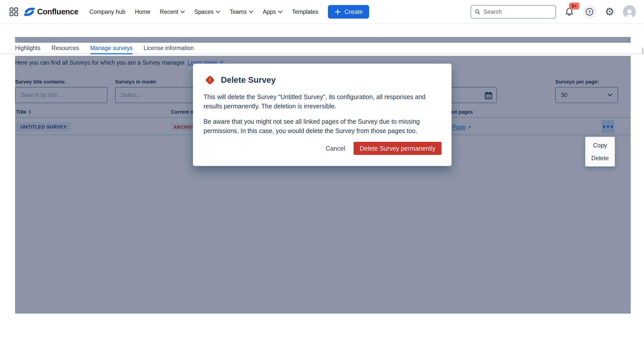  What do you see at coordinates (589, 12) in the screenshot?
I see `help-button: ?` at bounding box center [589, 12].